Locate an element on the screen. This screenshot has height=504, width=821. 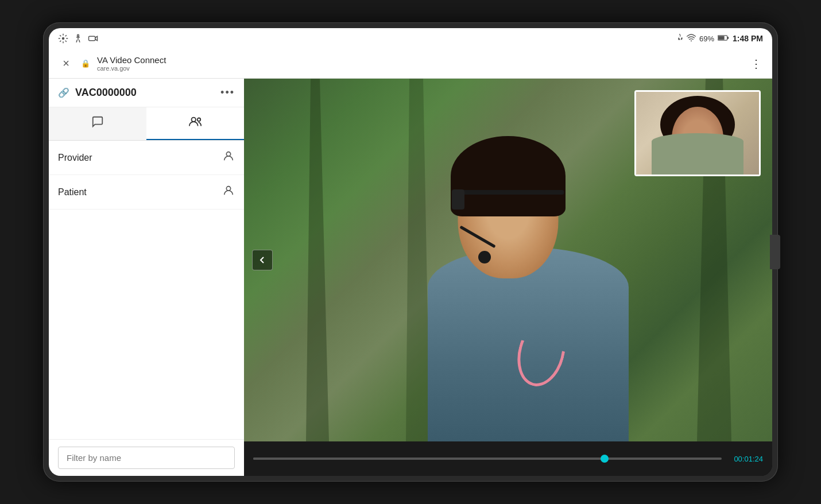
tab-chat is located at coordinates (98, 124).